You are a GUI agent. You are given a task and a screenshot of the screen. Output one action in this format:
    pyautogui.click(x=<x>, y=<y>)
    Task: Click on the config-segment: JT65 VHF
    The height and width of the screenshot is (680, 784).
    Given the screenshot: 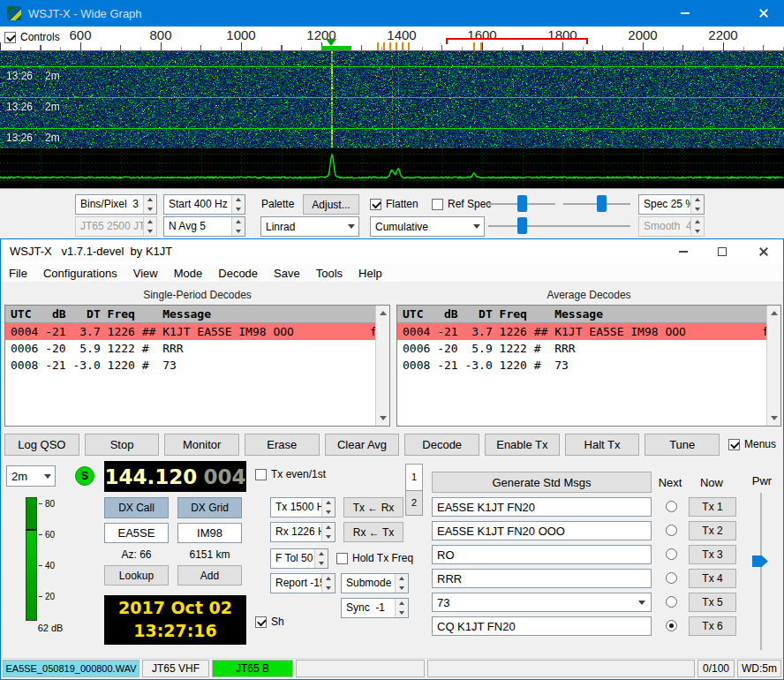 What is the action you would take?
    pyautogui.click(x=176, y=669)
    